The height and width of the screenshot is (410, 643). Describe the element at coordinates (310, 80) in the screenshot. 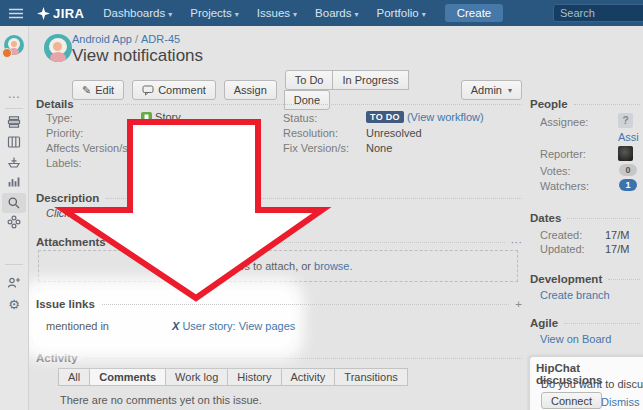

I see `todo-button: To Do` at that location.